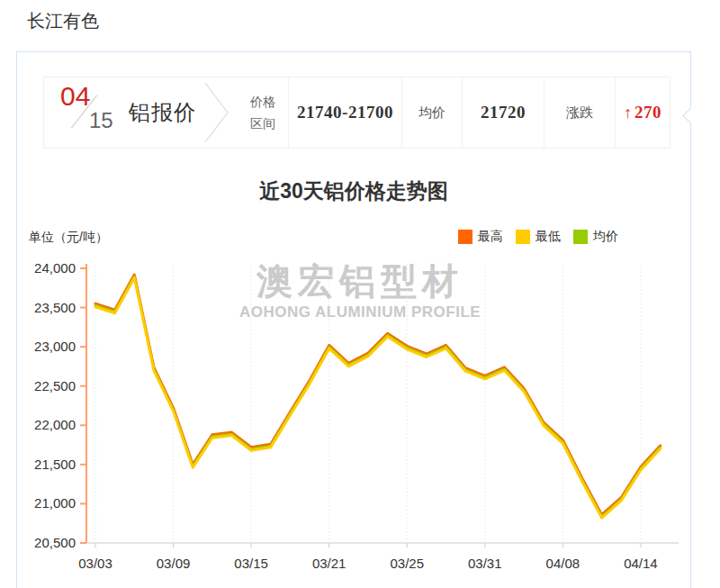 This screenshot has height=588, width=720. What do you see at coordinates (563, 564) in the screenshot?
I see `x-axis-label: 04/08` at bounding box center [563, 564].